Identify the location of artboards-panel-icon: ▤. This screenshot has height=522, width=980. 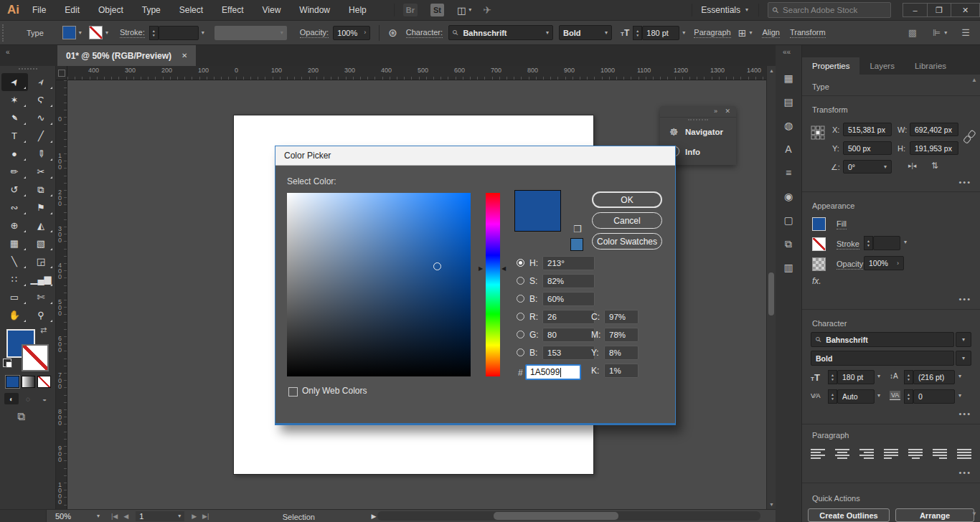
(788, 102).